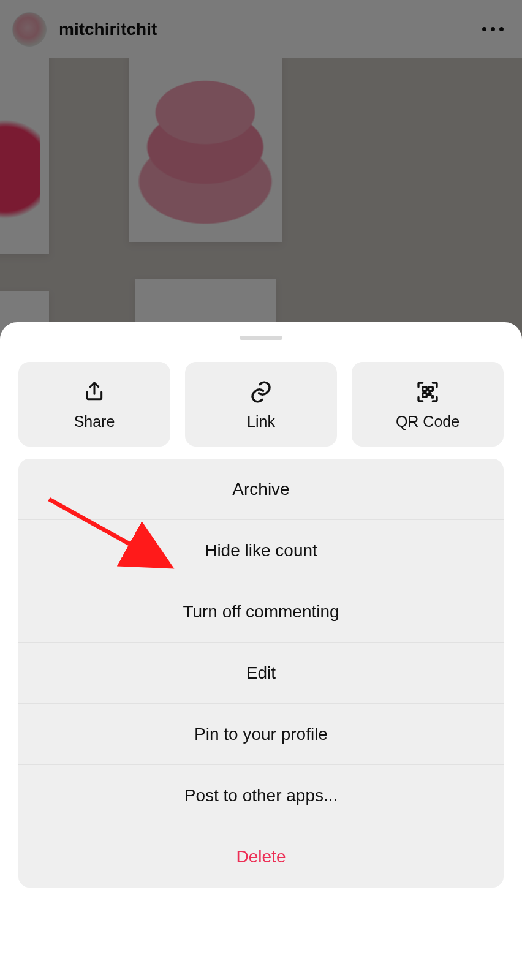  Describe the element at coordinates (94, 392) in the screenshot. I see `share-icon` at that location.